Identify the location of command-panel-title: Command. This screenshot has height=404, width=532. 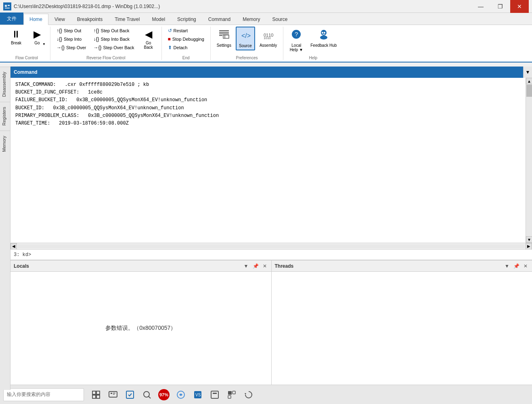
(267, 72).